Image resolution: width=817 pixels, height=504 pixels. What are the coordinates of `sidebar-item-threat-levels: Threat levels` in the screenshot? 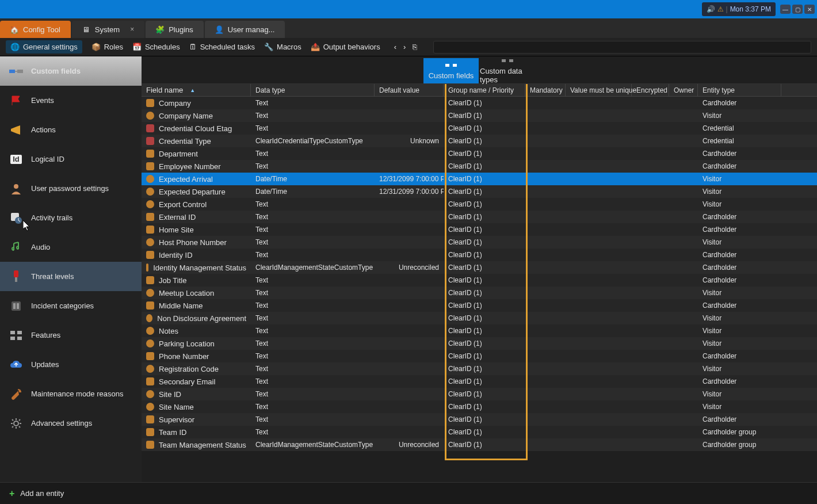 It's located at (71, 276).